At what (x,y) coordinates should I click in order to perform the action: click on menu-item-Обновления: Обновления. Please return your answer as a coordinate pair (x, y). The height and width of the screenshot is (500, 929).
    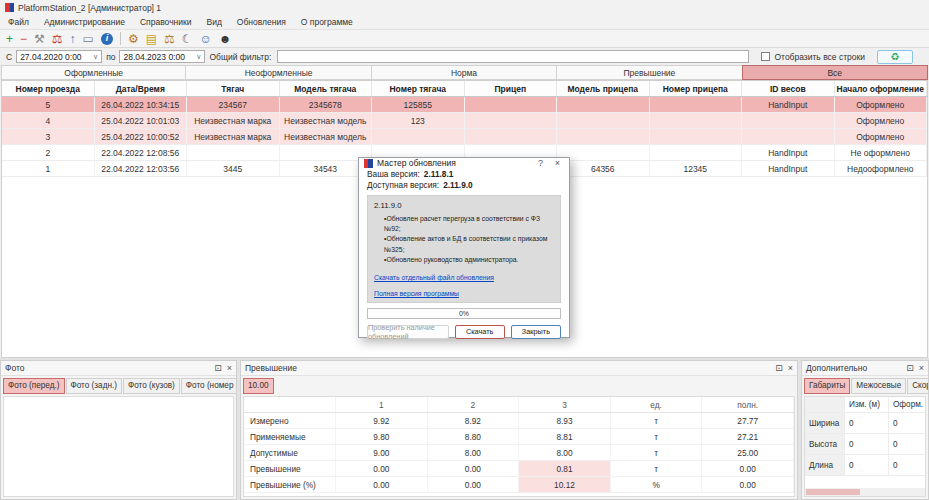
    Looking at the image, I should click on (262, 22).